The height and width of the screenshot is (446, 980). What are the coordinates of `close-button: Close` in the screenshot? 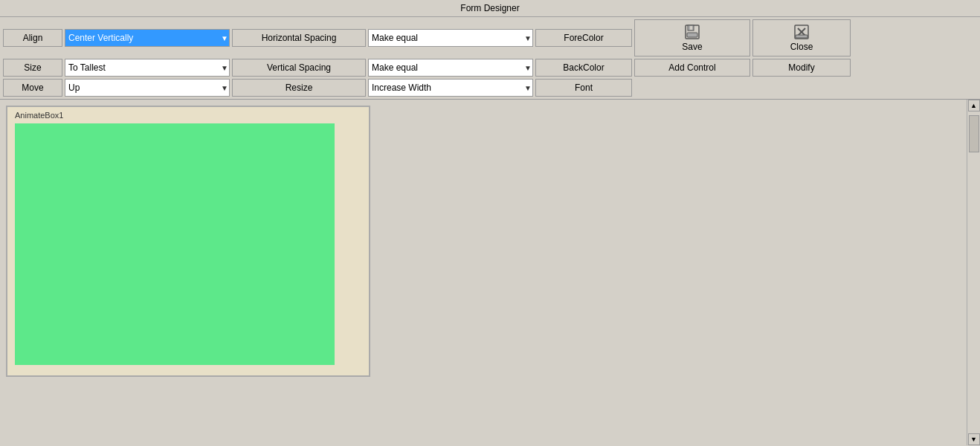 It's located at (802, 38).